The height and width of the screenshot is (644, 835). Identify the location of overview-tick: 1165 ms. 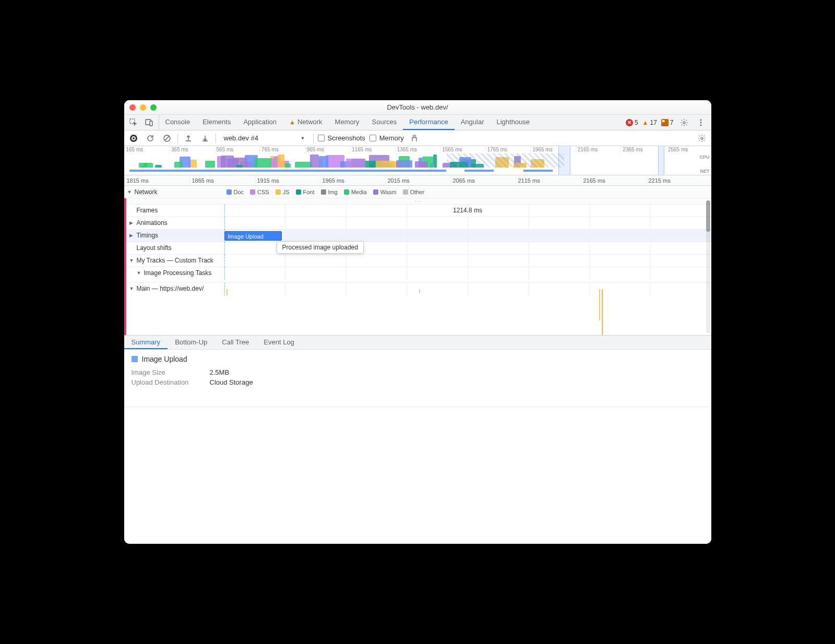
(373, 150).